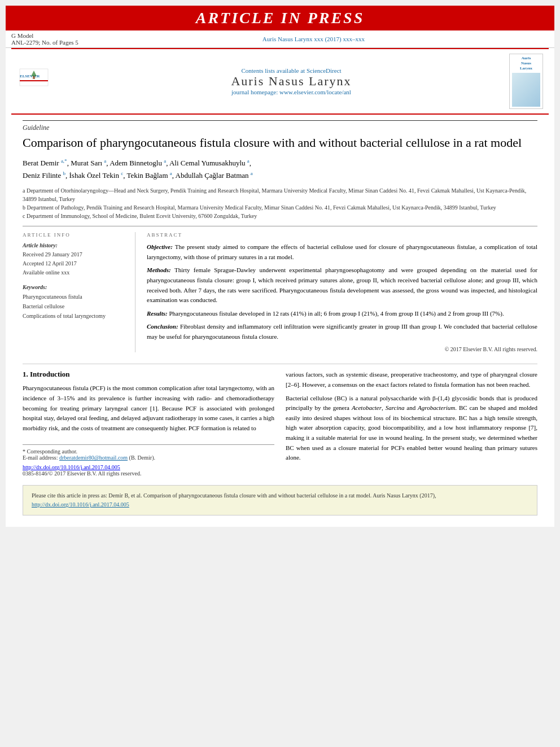 The height and width of the screenshot is (747, 560). I want to click on available-online: Available online xxx, so click(75, 273).